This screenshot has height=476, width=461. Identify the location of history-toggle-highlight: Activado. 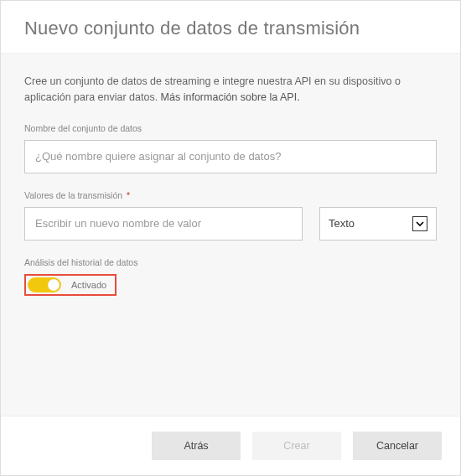
(70, 285).